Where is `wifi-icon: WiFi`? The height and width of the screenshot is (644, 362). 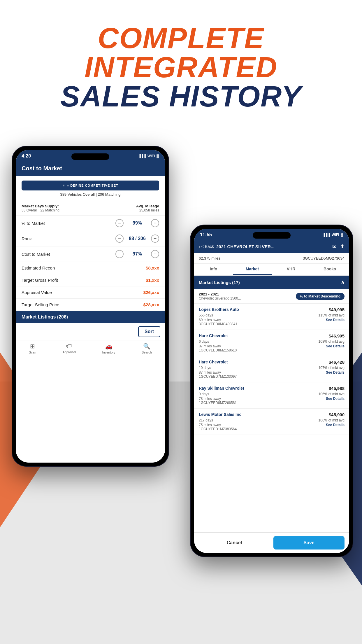 wifi-icon: WiFi is located at coordinates (151, 156).